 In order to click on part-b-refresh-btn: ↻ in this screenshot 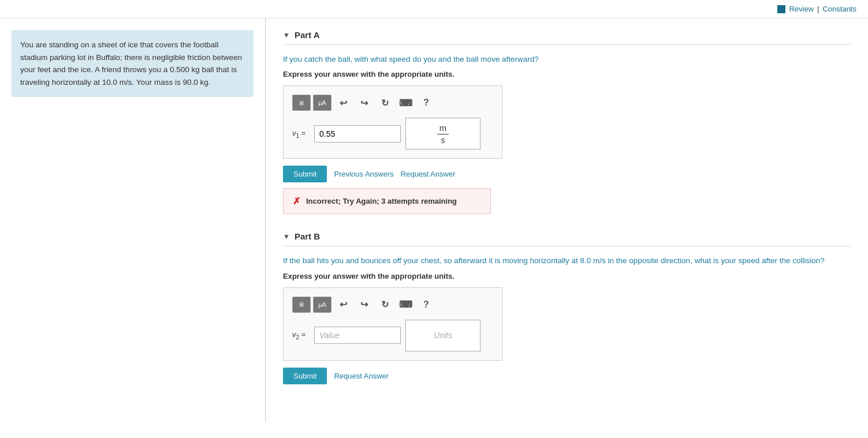, I will do `click(385, 305)`.